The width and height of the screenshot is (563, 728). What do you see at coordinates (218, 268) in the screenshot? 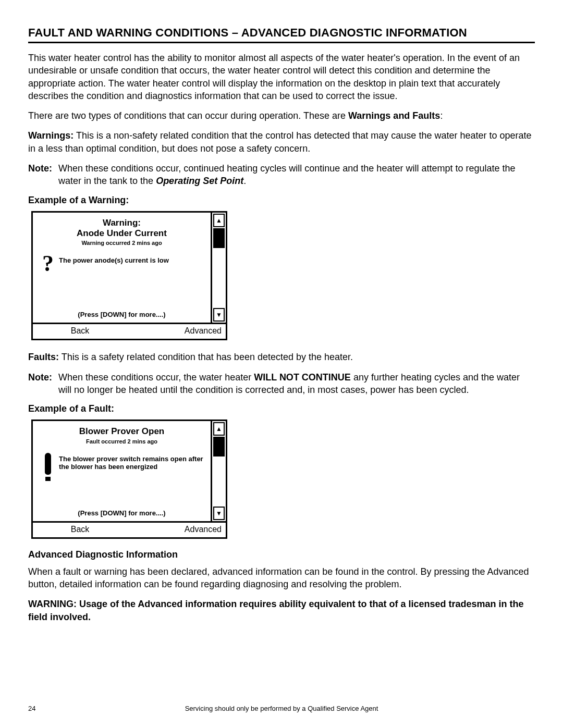
I see `lcd1-scrollbar: ▲ ▼` at bounding box center [218, 268].